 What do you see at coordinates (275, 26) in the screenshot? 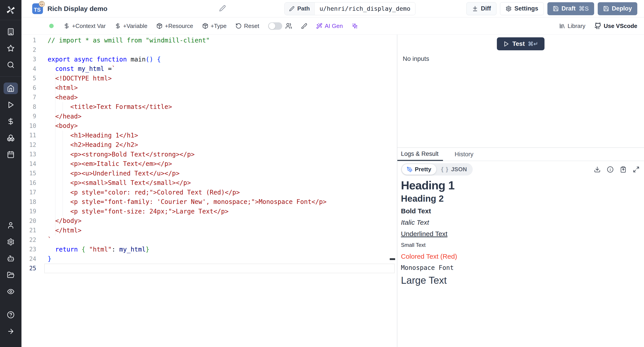
I see `collab-toggle` at bounding box center [275, 26].